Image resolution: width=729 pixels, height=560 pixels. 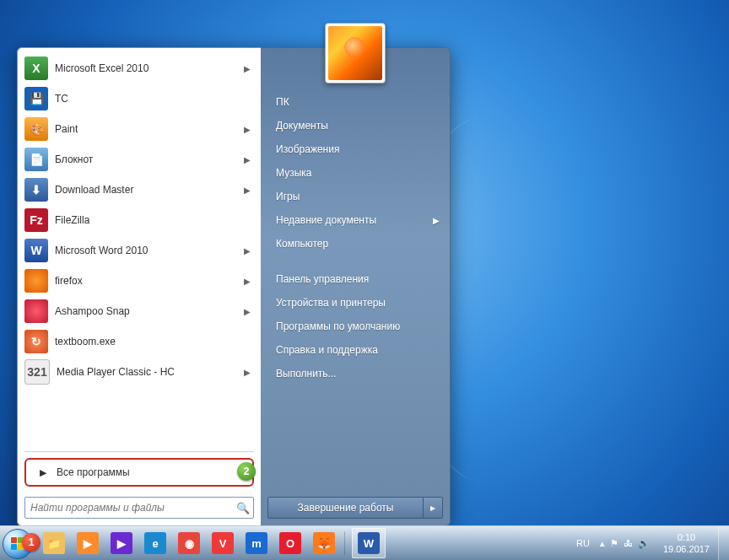 I want to click on mpc-icon: 321, so click(x=37, y=372).